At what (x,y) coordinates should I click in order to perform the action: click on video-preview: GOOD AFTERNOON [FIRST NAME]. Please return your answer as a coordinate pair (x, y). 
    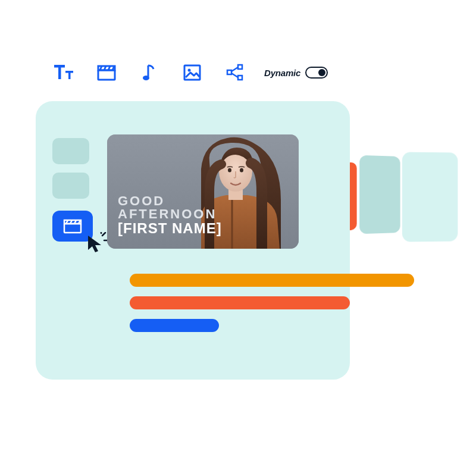
    Looking at the image, I should click on (203, 192).